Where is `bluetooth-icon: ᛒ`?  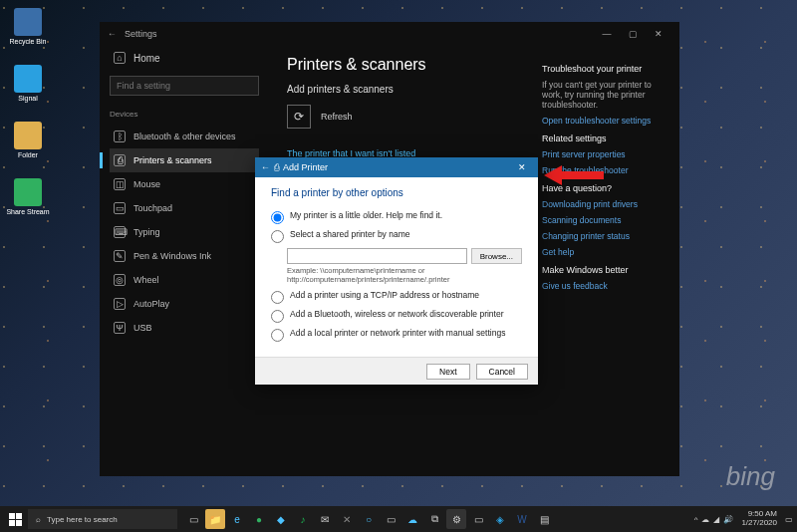 bluetooth-icon: ᛒ is located at coordinates (120, 136).